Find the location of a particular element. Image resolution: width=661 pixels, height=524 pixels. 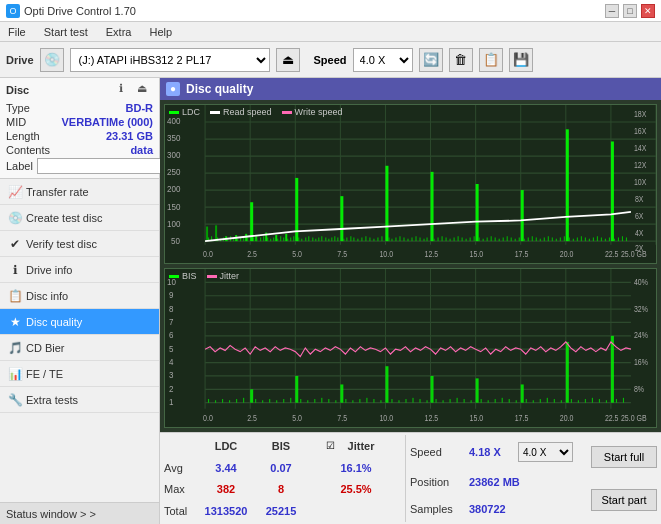

total-bis: 25215 is located at coordinates (281, 511).